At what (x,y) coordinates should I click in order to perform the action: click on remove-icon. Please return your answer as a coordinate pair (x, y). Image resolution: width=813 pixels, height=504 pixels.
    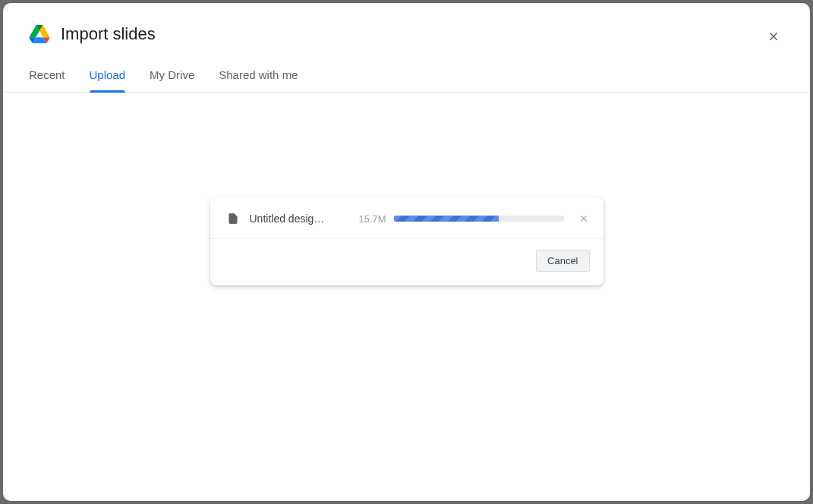
    Looking at the image, I should click on (584, 219).